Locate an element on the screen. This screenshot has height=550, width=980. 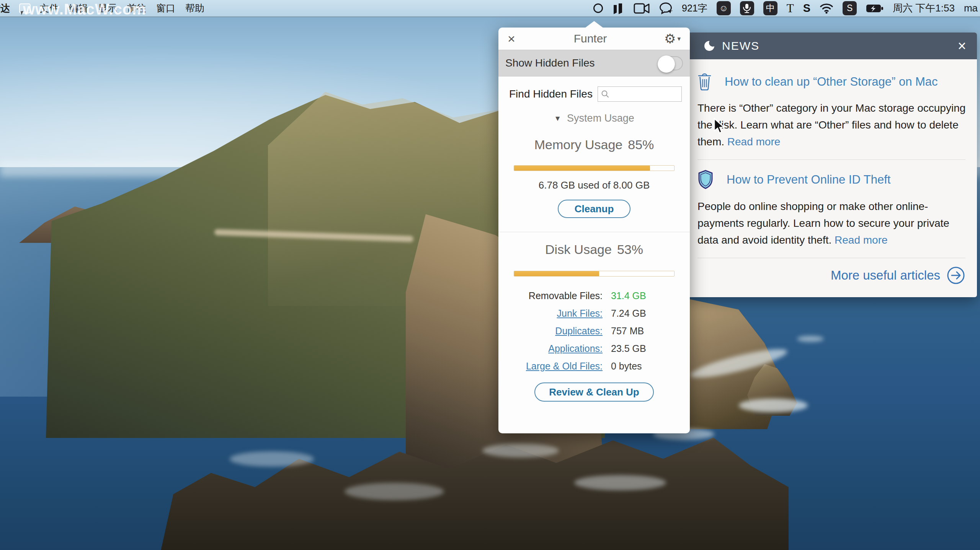
disk-progress-track is located at coordinates (594, 274).